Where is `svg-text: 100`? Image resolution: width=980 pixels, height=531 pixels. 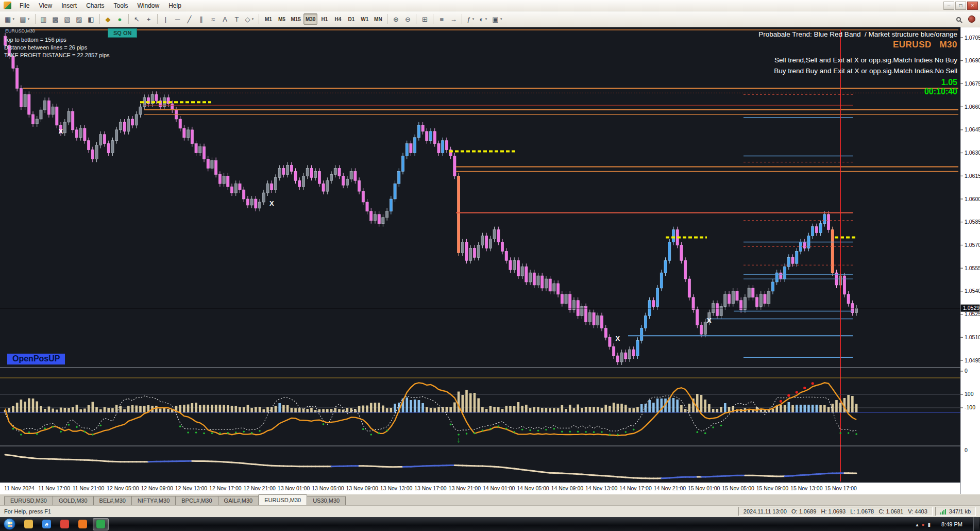
svg-text: 100 is located at coordinates (969, 394).